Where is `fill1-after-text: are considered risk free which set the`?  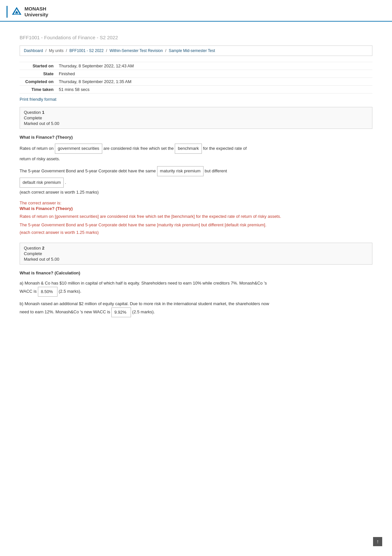 fill1-after-text: are considered risk free which set the is located at coordinates (139, 148).